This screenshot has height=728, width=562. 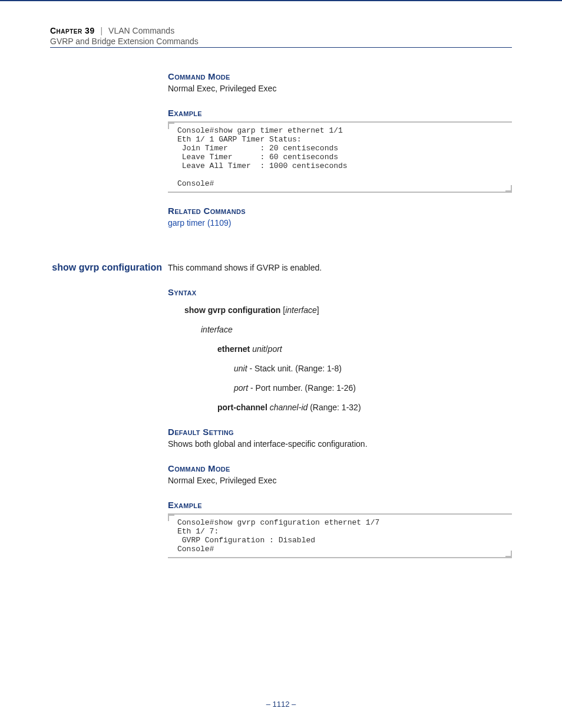 I want to click on syntax-line: show gvrp configuration [interface], so click(x=348, y=310).